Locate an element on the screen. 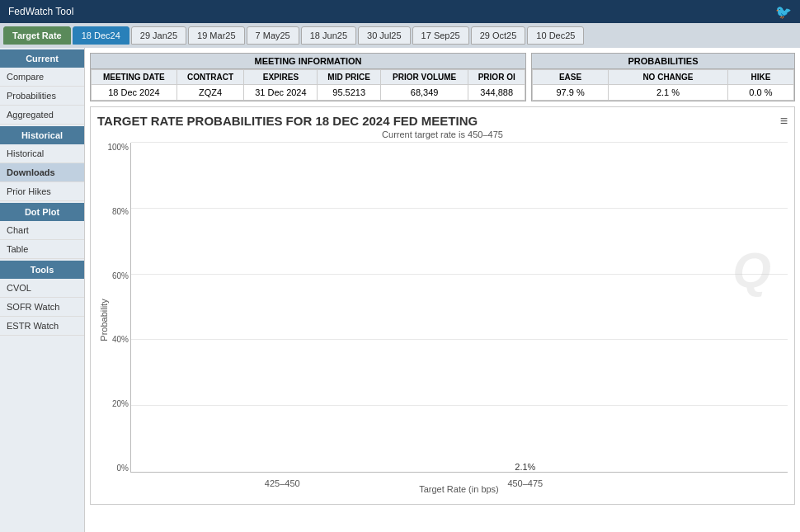 This screenshot has width=800, height=532. cell-mid-price: 95.5213 is located at coordinates (349, 92).